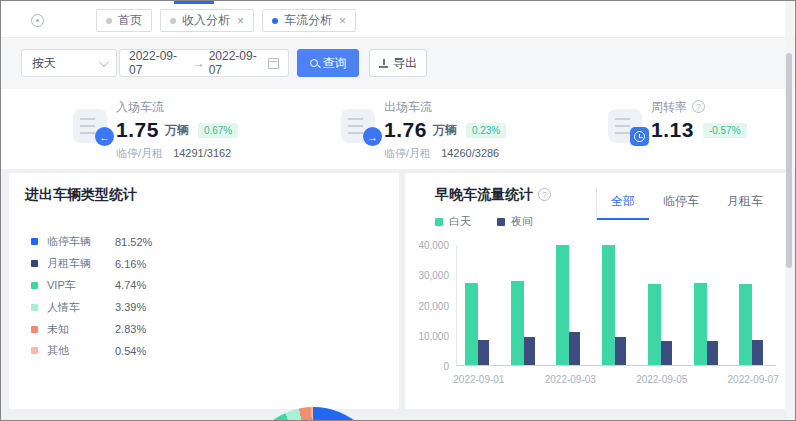  Describe the element at coordinates (398, 63) in the screenshot. I see `export-button: 导出` at that location.